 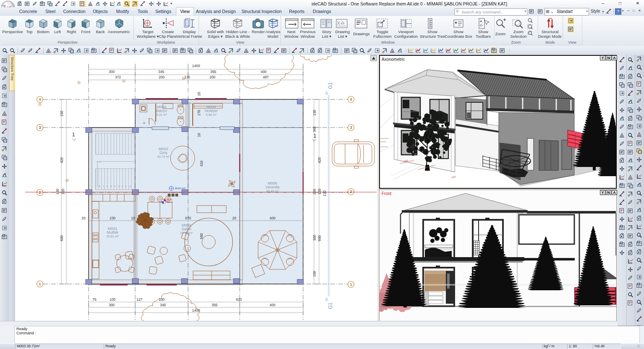 I want to click on svg-text: 15.81 m², so click(x=113, y=237).